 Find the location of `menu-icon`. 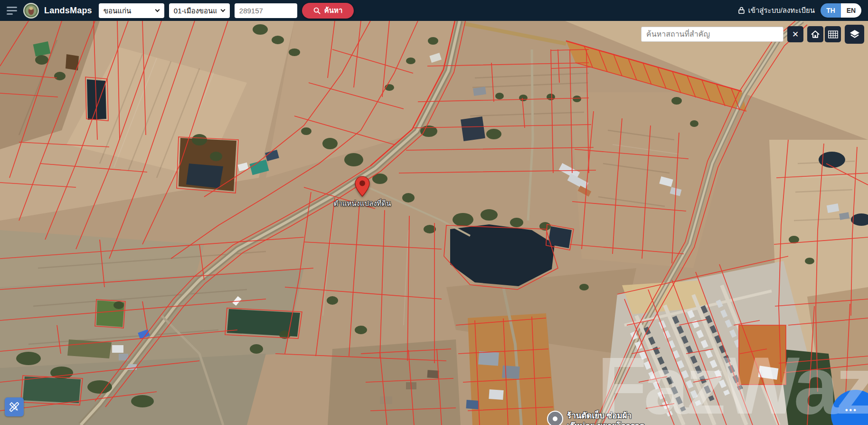

menu-icon is located at coordinates (12, 10).